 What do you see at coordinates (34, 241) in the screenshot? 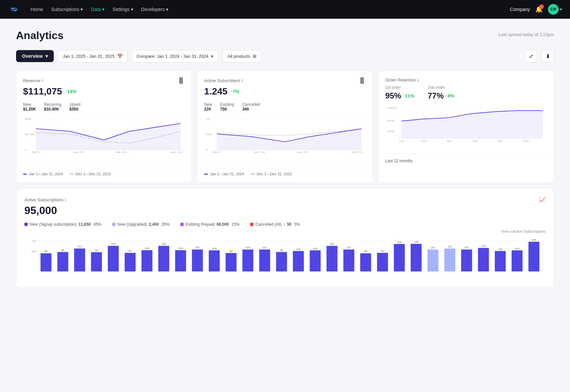
I see `svg-text: 150` at bounding box center [34, 241].